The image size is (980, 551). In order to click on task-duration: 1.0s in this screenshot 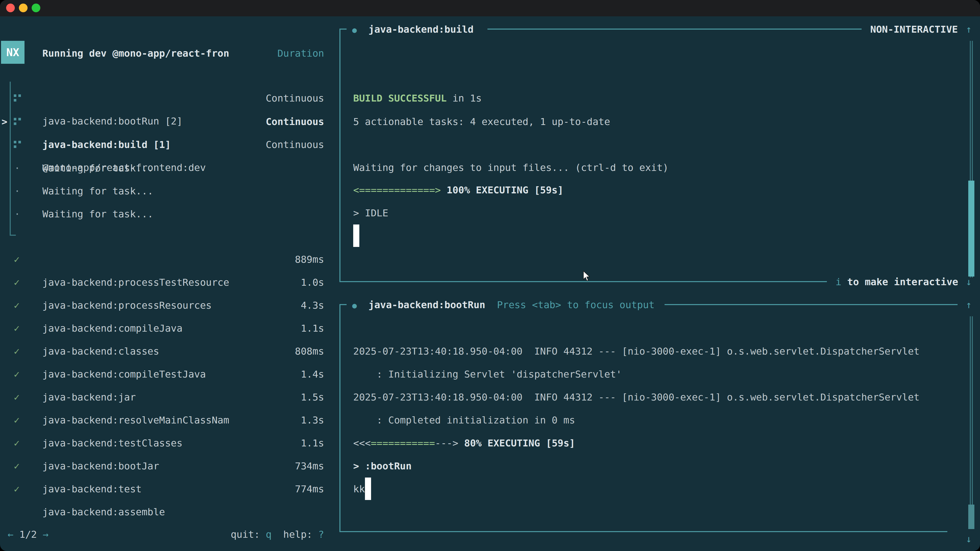, I will do `click(263, 282)`.